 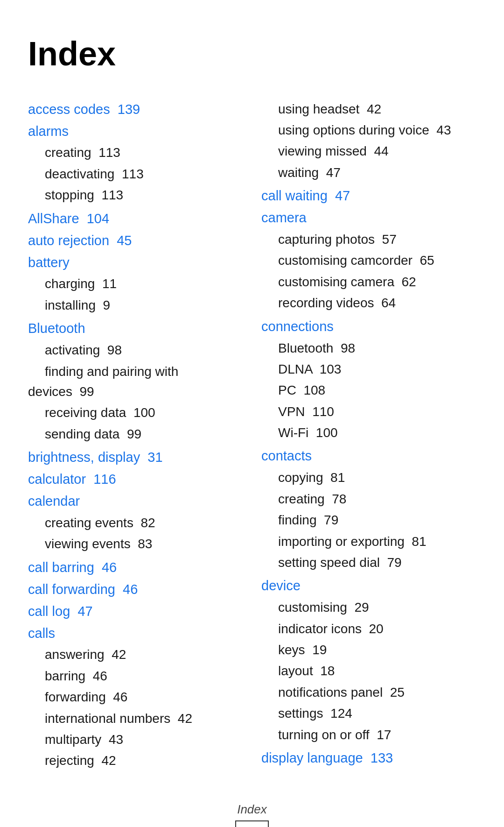 What do you see at coordinates (369, 348) in the screenshot?
I see `index-sub-entry: Bluetooth 98` at bounding box center [369, 348].